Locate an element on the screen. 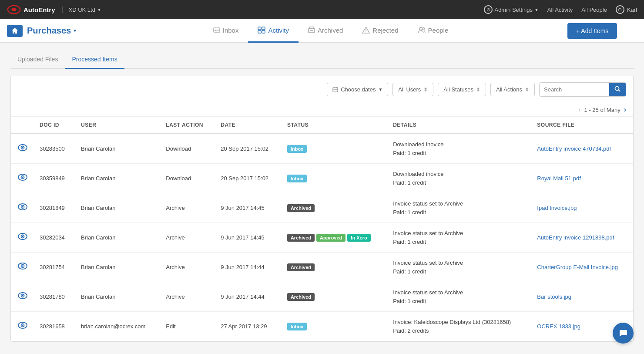 This screenshot has width=644, height=354. company-name: XD UK Ltd is located at coordinates (82, 10).